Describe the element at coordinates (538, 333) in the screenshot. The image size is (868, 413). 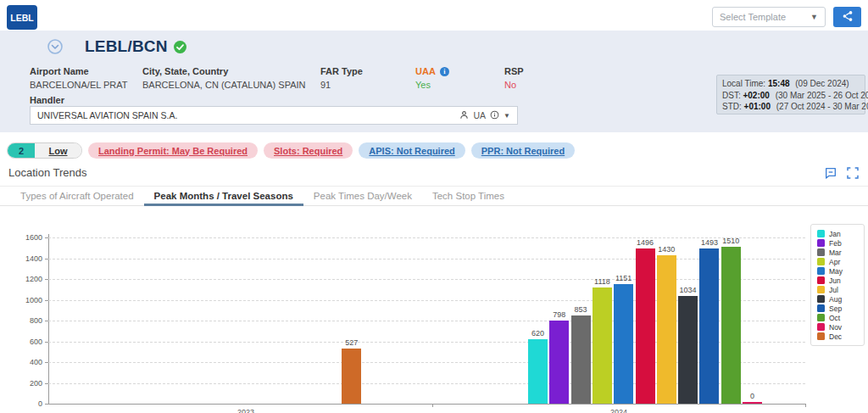
I see `bar-value-label: 620` at that location.